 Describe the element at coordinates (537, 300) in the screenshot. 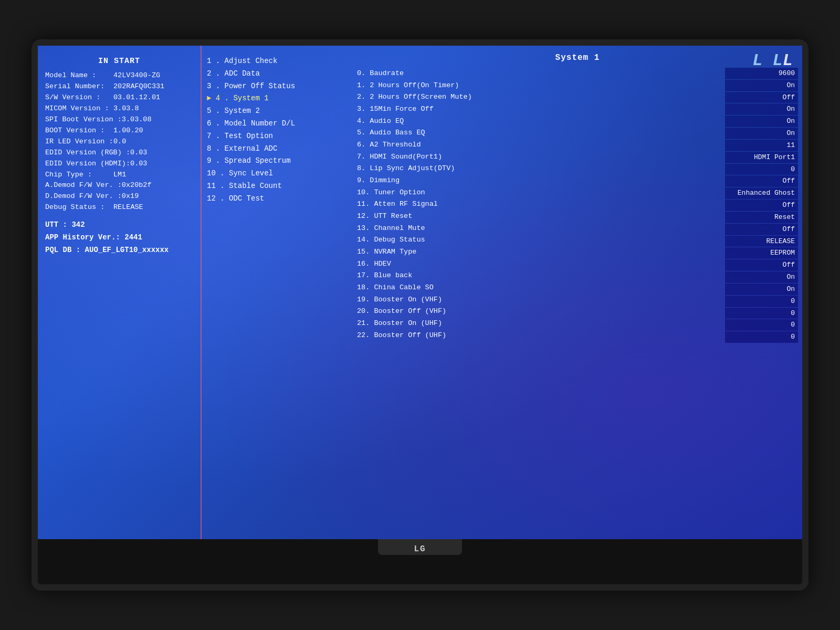

I see `system-label: 19. Booster On (VHF)` at that location.